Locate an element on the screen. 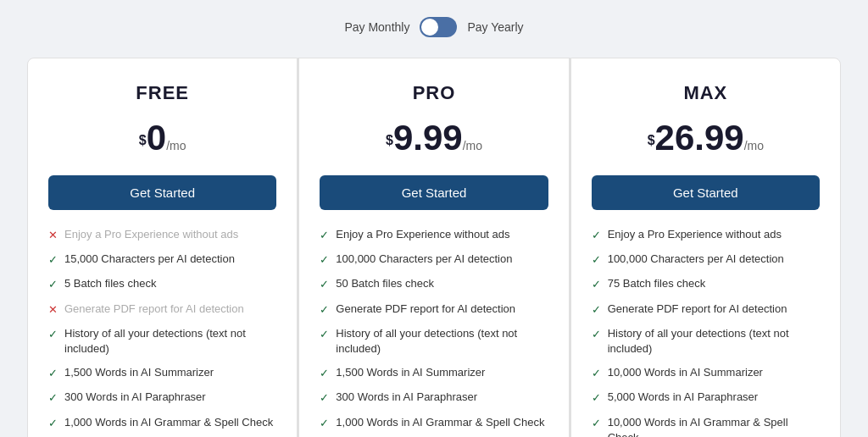 Image resolution: width=868 pixels, height=437 pixels. period-pro: /mo is located at coordinates (473, 146).